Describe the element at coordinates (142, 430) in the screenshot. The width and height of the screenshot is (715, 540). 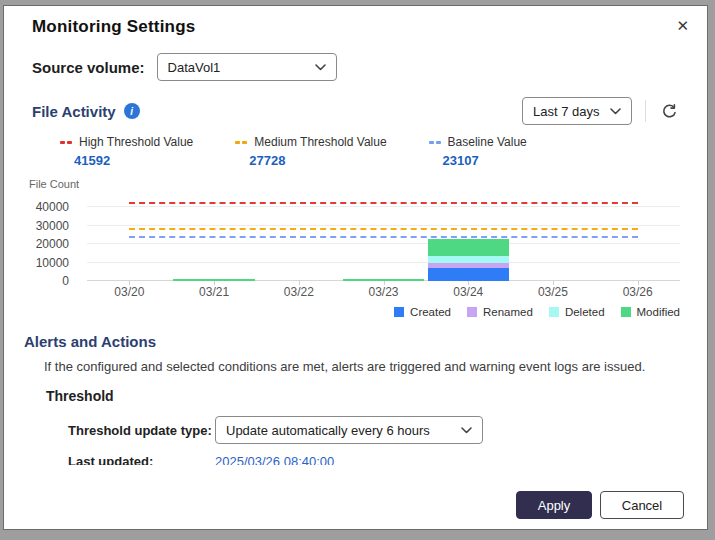
I see `threshold-update-type-label: Threshold update type:` at that location.